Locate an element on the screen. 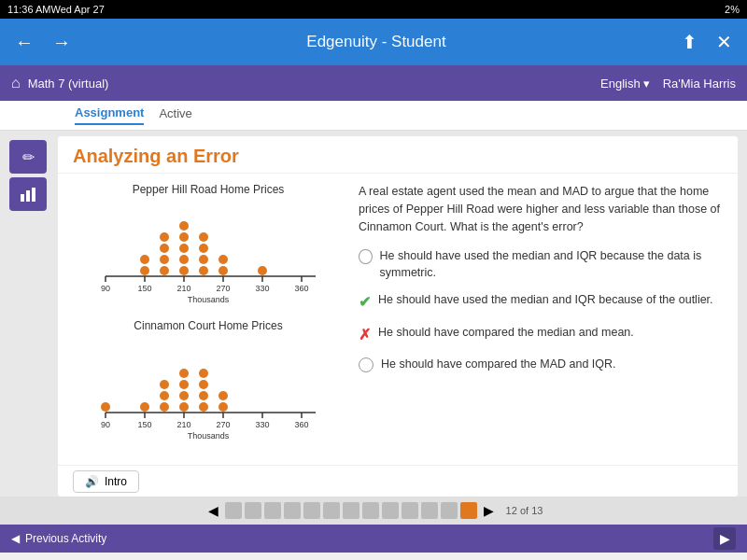 Image resolution: width=747 pixels, height=560 pixels. bottom-controls: 🔊 Intro is located at coordinates (398, 481).